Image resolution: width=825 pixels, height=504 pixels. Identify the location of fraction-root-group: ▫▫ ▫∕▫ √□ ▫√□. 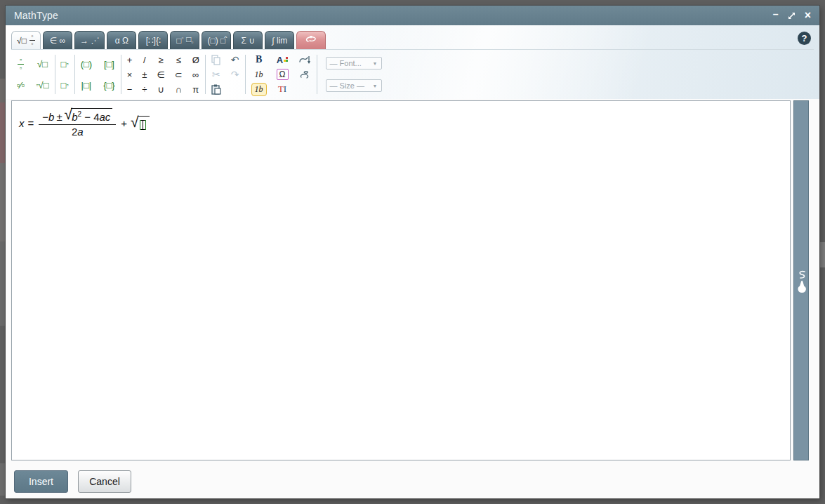
(33, 74).